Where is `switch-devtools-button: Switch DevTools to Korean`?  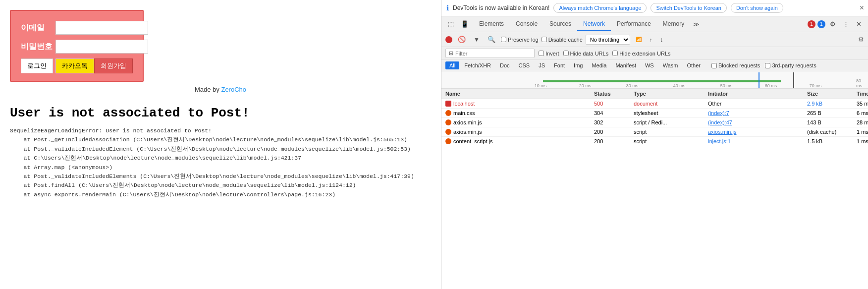 switch-devtools-button: Switch DevTools to Korean is located at coordinates (689, 8).